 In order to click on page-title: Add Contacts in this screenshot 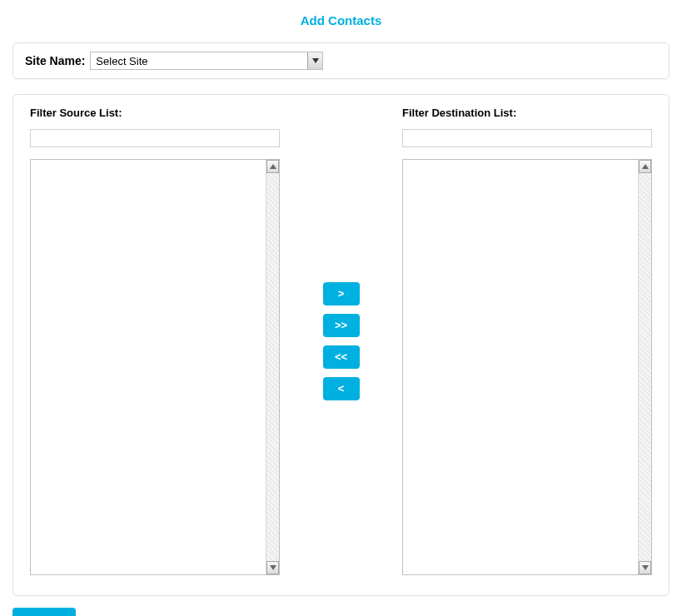, I will do `click(341, 20)`.